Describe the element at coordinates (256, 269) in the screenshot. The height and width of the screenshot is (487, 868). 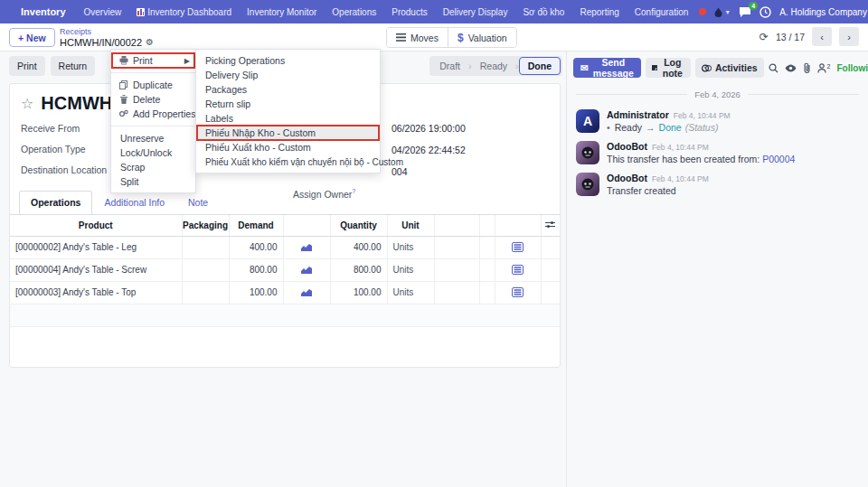
I see `cell-demand: 800.00` at that location.